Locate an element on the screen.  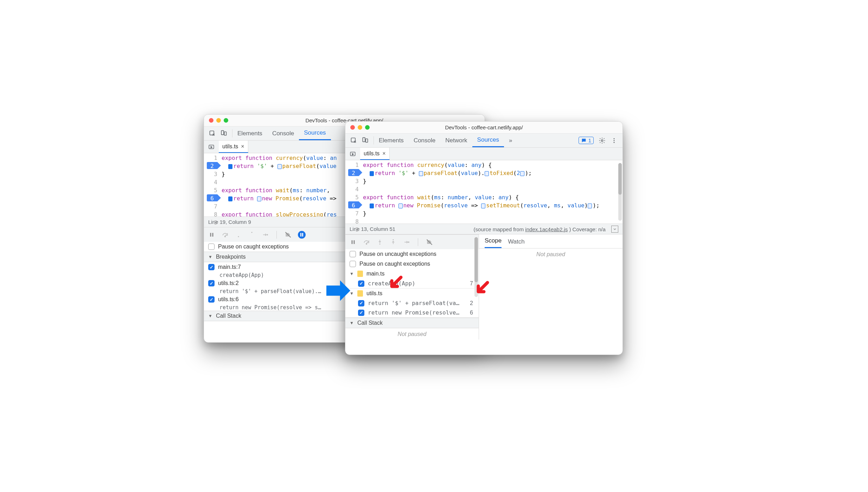
file-group-header: ▼ utils.ts is located at coordinates (412, 293).